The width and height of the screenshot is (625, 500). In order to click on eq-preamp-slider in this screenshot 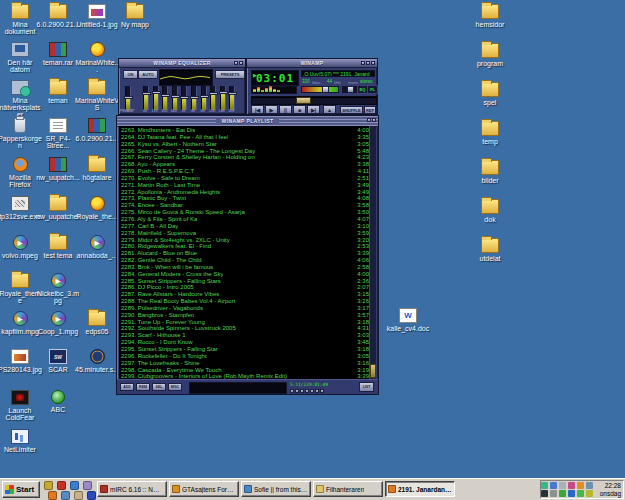, I will do `click(128, 98)`.